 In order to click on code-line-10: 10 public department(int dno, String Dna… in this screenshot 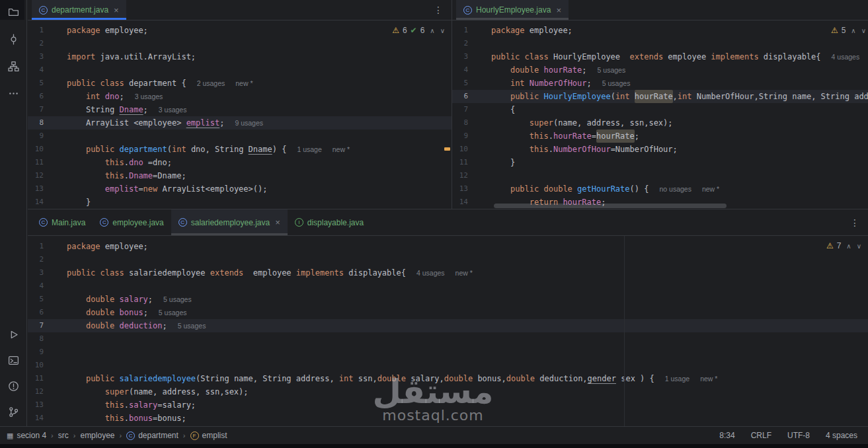, I will do `click(239, 149)`.